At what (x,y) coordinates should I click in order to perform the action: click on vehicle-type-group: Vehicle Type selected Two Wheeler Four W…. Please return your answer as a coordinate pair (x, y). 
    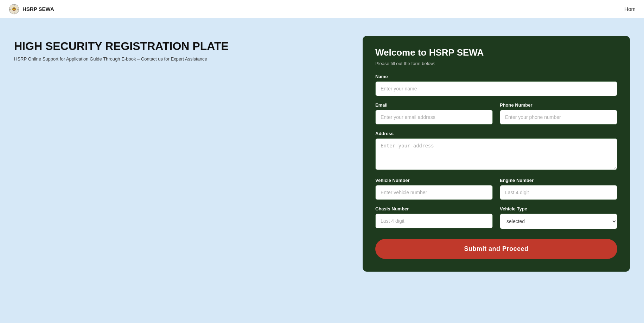
    Looking at the image, I should click on (559, 217).